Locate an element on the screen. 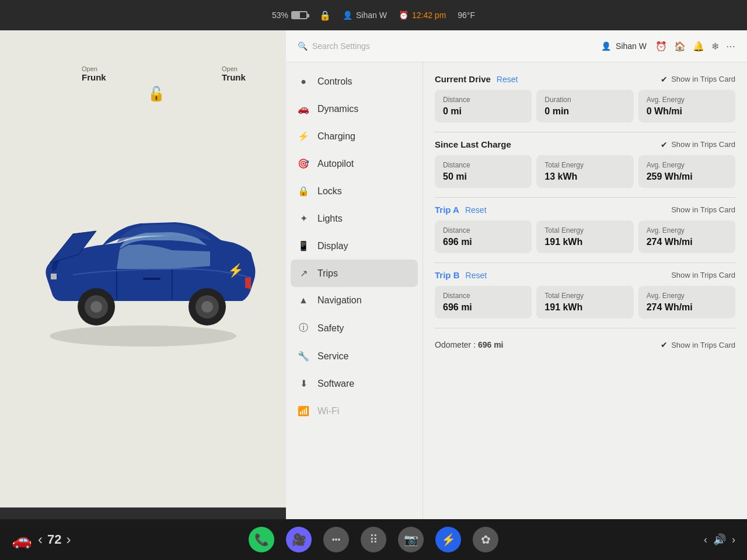  since-last-charge-section: Since Last Charge ✔ Show in Trips Card D… is located at coordinates (585, 163).